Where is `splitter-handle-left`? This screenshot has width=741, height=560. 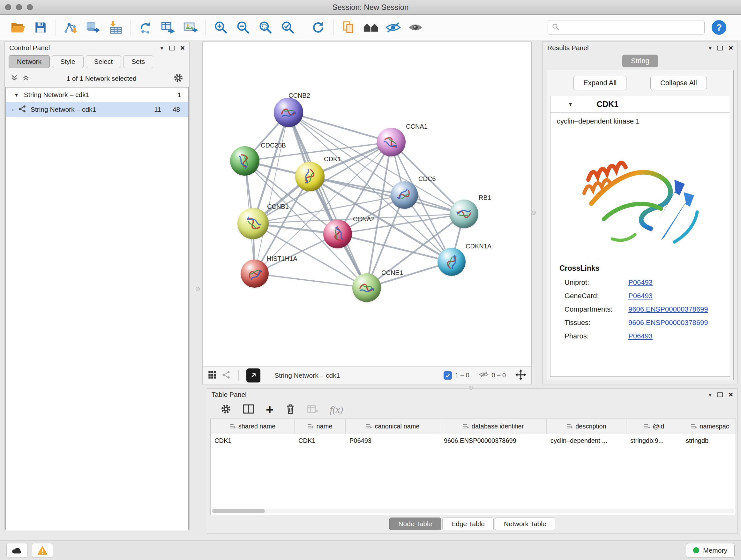 splitter-handle-left is located at coordinates (198, 289).